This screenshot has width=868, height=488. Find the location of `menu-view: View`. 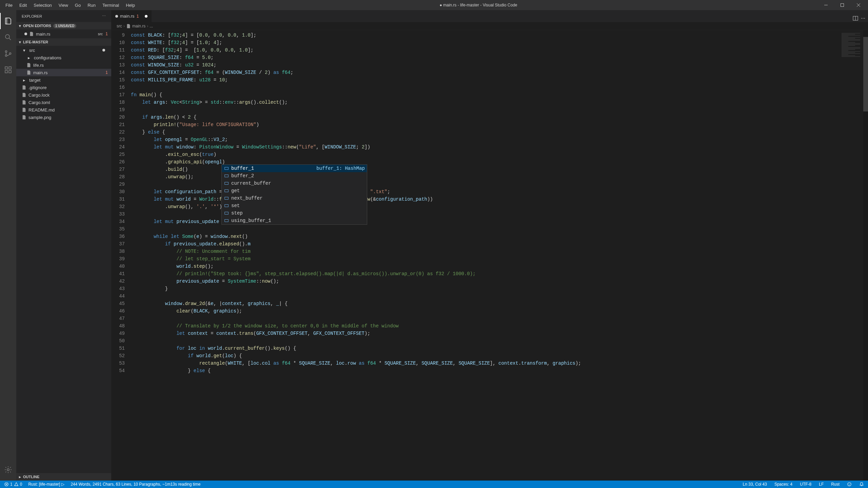

menu-view: View is located at coordinates (63, 5).